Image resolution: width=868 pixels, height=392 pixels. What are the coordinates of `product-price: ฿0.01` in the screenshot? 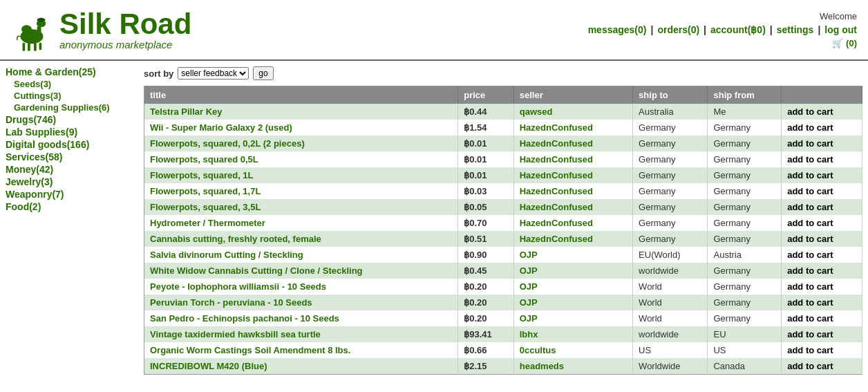 It's located at (487, 144).